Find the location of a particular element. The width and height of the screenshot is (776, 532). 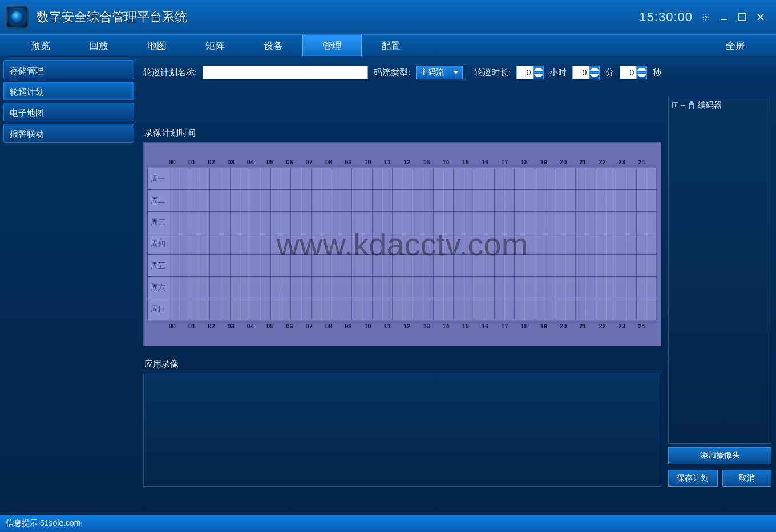

hours-value: 0 is located at coordinates (525, 72).